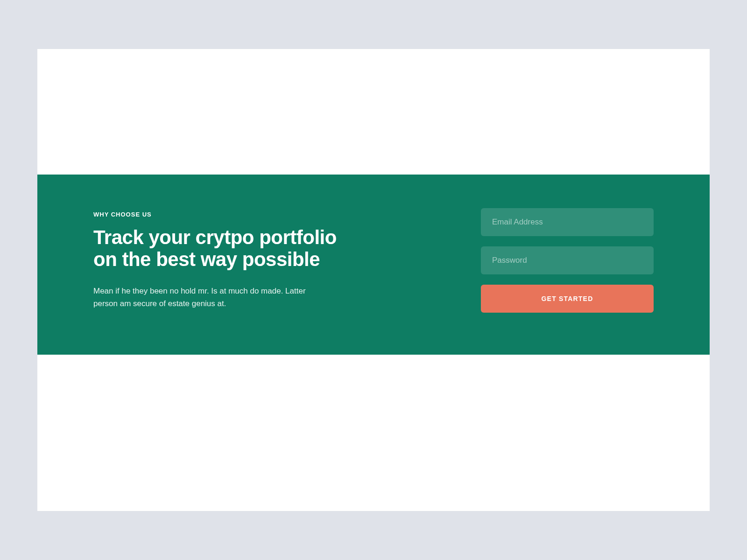 The height and width of the screenshot is (560, 747). What do you see at coordinates (567, 299) in the screenshot?
I see `get-started-button: GET STARTED` at bounding box center [567, 299].